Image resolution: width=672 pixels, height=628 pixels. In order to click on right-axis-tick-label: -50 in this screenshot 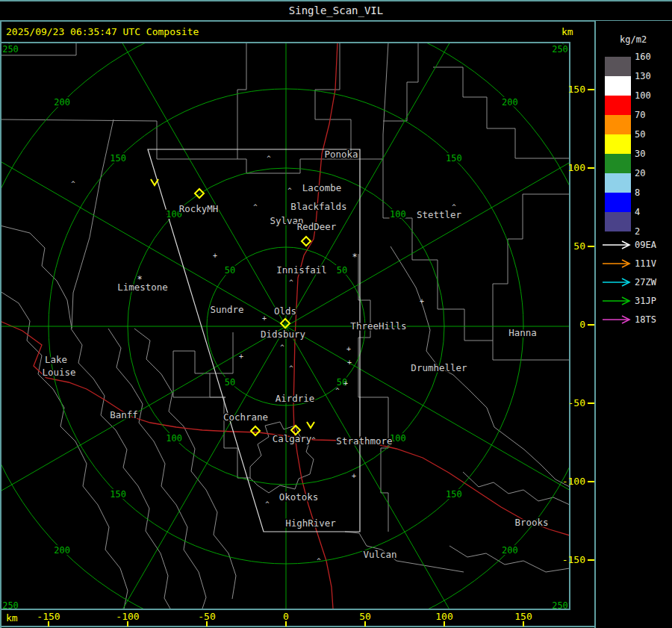, I will do `click(573, 403)`.